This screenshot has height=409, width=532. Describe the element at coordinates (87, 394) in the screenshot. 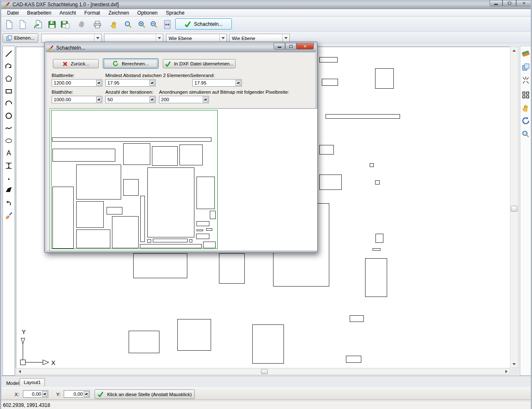

I see `y-spinner` at that location.